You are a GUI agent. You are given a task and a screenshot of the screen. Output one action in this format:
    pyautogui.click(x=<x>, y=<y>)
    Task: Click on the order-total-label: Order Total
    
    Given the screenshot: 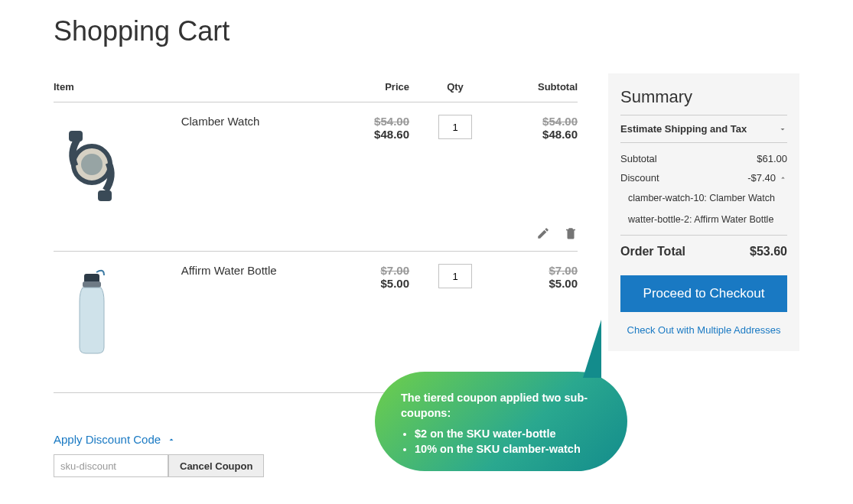 What is the action you would take?
    pyautogui.click(x=653, y=252)
    